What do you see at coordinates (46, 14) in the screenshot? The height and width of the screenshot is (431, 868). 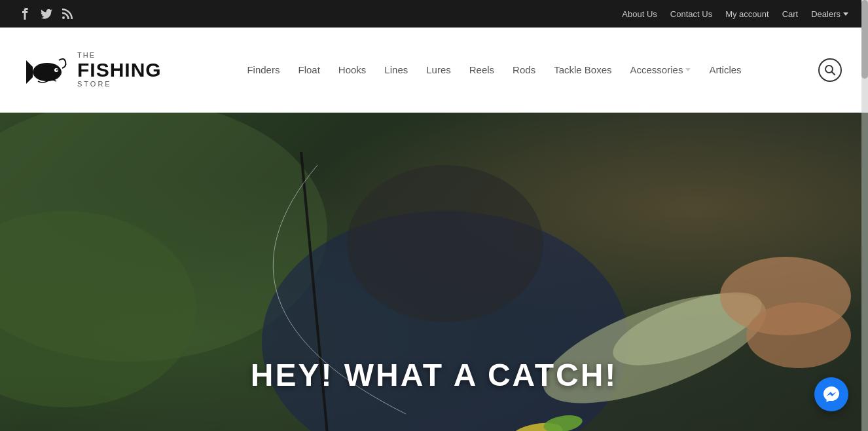 I see `twitter-icon` at bounding box center [46, 14].